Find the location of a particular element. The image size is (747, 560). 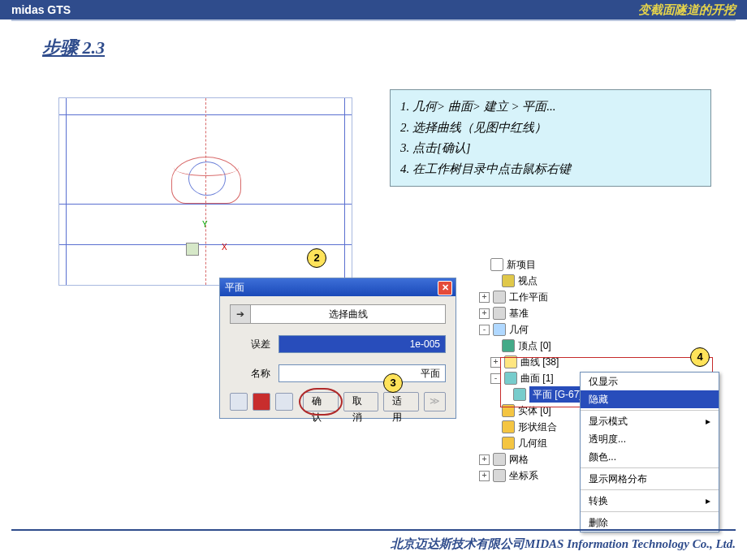

menu-label: 颜色... is located at coordinates (602, 457).